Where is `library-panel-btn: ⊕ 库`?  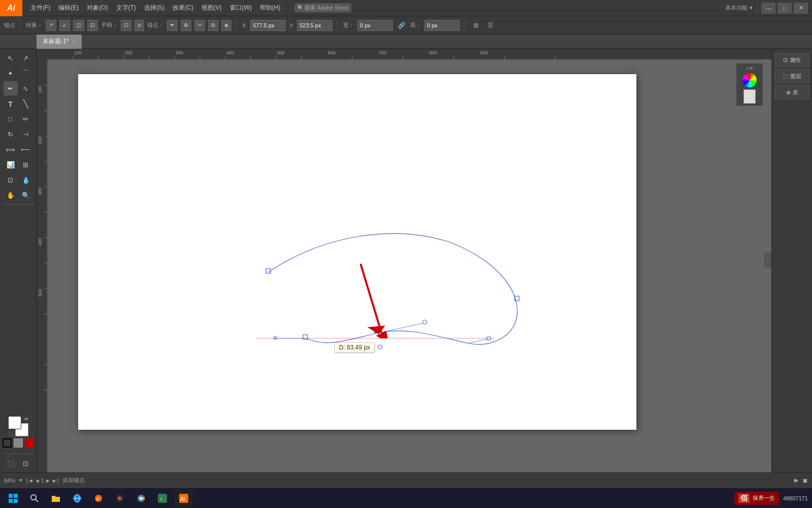 library-panel-btn: ⊕ 库 is located at coordinates (792, 92).